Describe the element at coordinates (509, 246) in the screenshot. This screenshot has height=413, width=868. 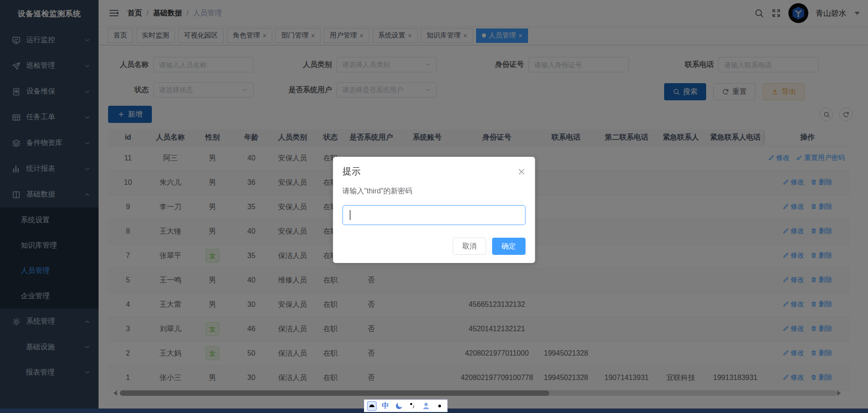
I see `confirm-button: 确定` at that location.